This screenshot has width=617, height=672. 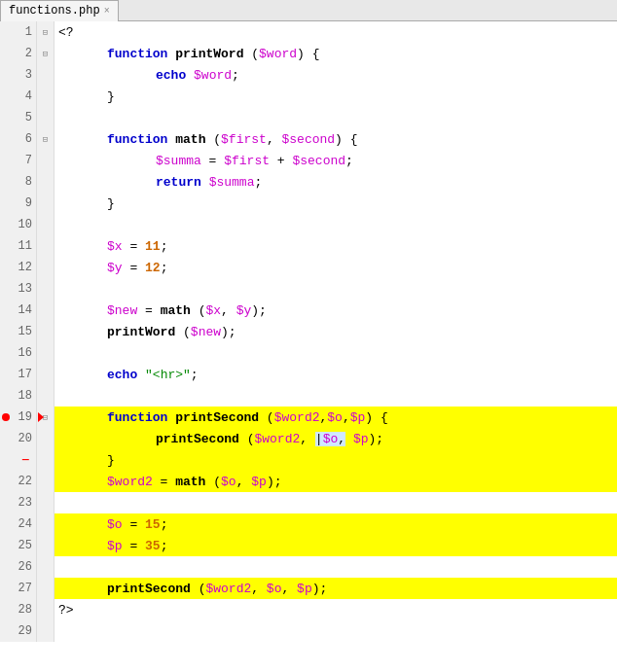 I want to click on code-line-15: printWord ($new);, so click(x=336, y=332).